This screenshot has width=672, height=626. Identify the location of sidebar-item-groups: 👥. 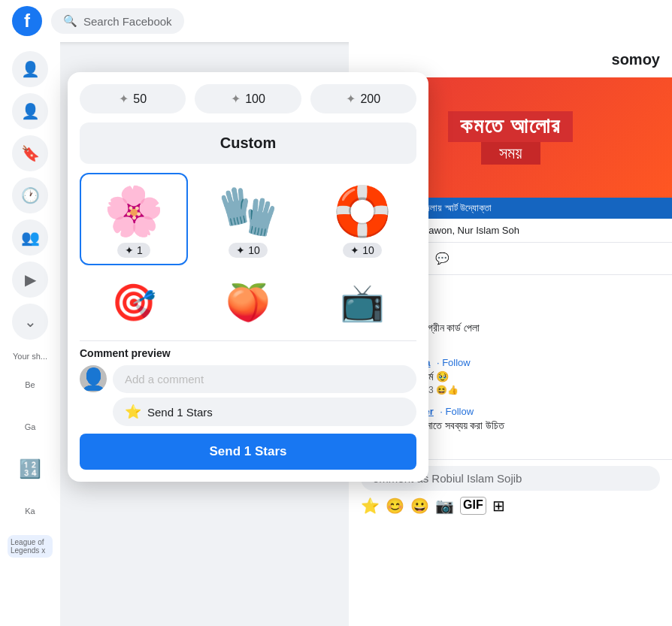
(30, 237).